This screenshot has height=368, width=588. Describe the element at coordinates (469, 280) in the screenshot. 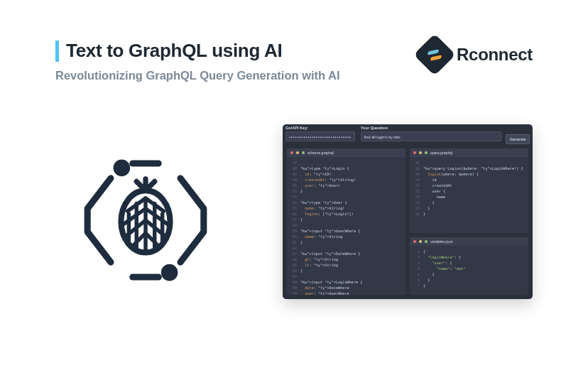

I see `code-line: 6 }` at that location.